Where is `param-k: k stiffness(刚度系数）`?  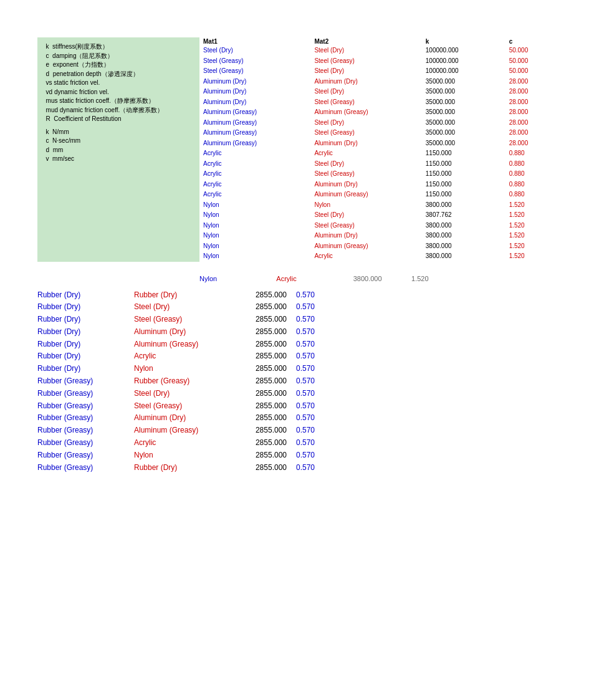 param-k: k stiffness(刚度系数） is located at coordinates (118, 47).